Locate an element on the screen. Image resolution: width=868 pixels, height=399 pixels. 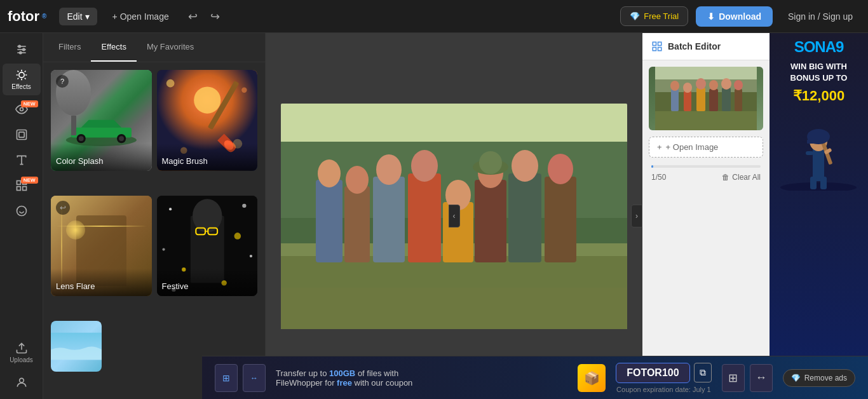
effect-magic-brush: Magic Brush is located at coordinates (207, 121).